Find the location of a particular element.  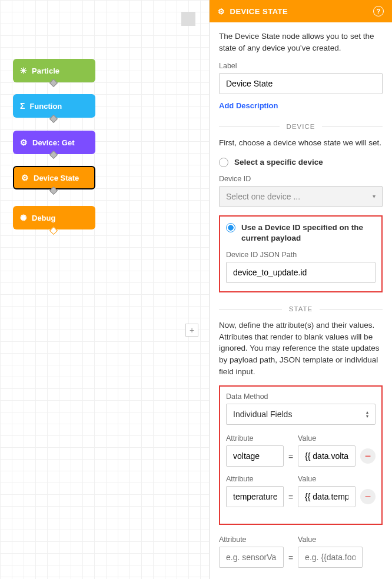

node-function: Σ Function is located at coordinates (54, 106).